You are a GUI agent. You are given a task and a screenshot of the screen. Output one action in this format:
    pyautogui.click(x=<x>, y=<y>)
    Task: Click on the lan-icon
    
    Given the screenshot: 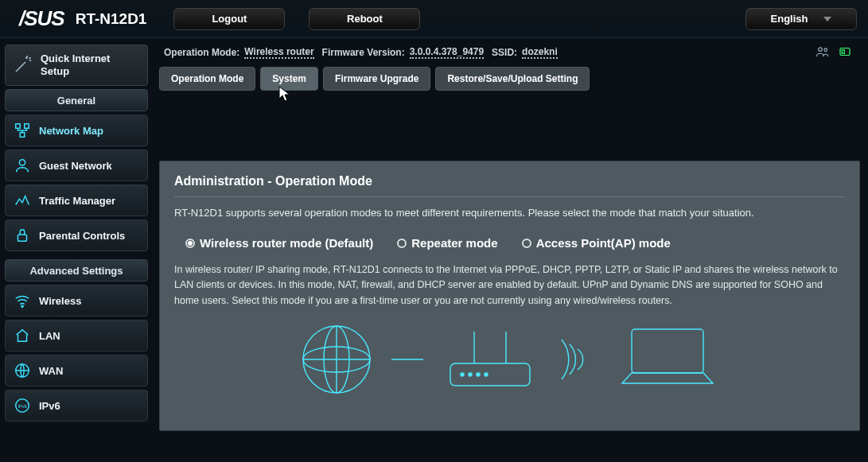 What is the action you would take?
    pyautogui.click(x=22, y=336)
    